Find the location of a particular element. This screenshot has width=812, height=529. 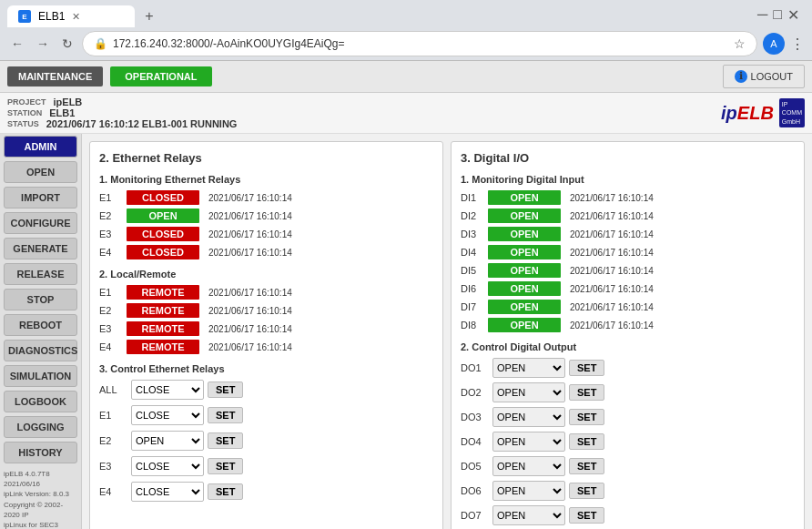

sidebar-item-logging: LOGGING is located at coordinates (40, 427).